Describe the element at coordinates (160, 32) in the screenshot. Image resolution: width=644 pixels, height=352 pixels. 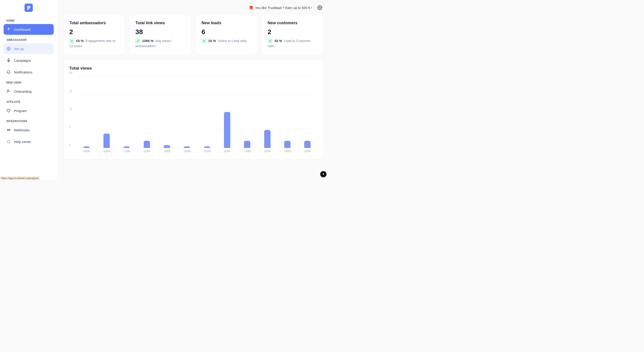
I see `card-value: 38` at that location.